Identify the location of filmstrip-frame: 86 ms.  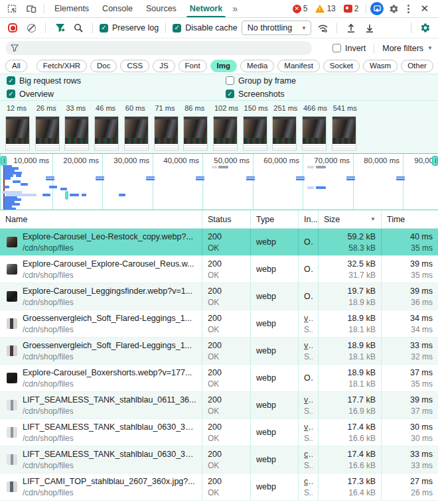
(198, 127).